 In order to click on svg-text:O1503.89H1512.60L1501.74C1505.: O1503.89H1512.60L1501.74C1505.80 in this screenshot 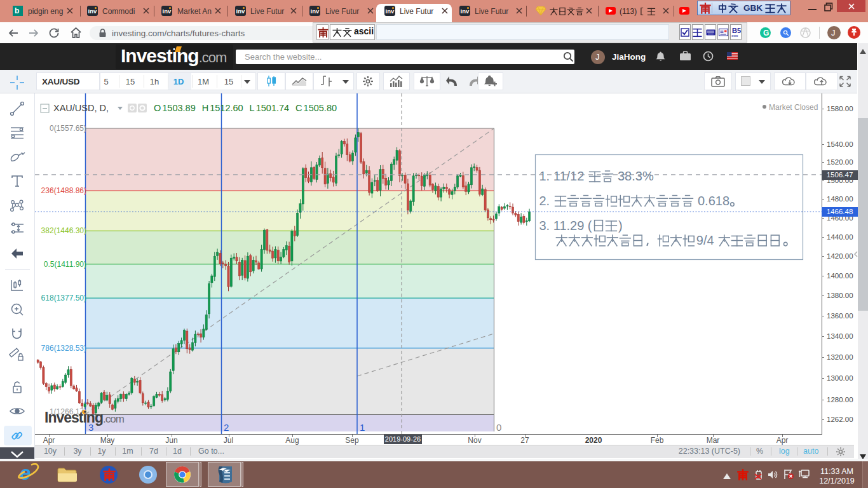, I will do `click(245, 108)`.